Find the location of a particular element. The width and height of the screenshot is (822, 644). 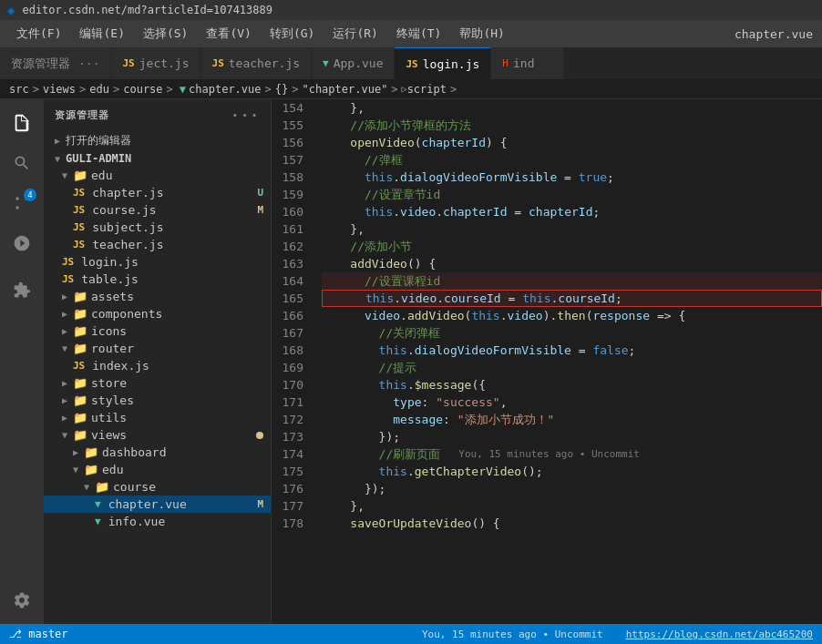

tree-item-course-dir: ▼ 📁 course is located at coordinates (157, 486).